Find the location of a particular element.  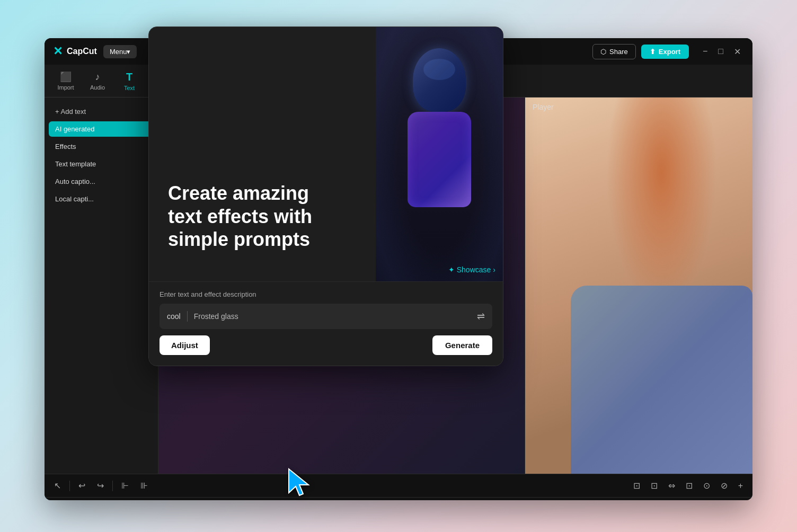

input-row: cool Frosted glass ⇌ is located at coordinates (326, 316).